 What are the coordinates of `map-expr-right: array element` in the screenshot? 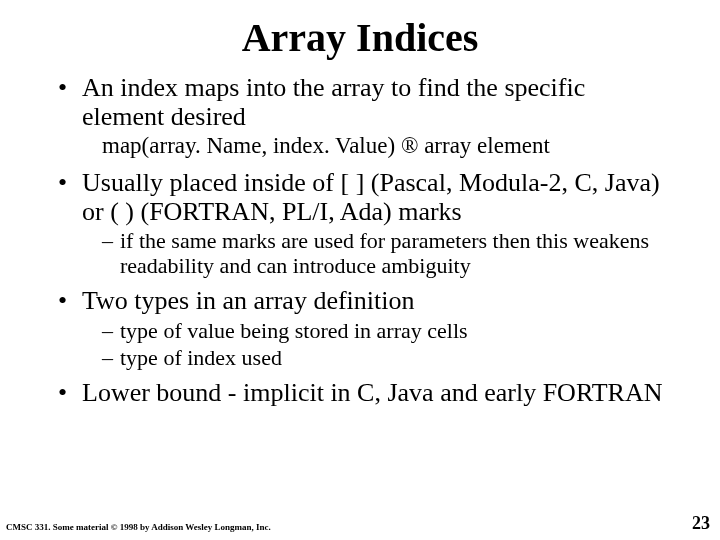 It's located at (484, 146).